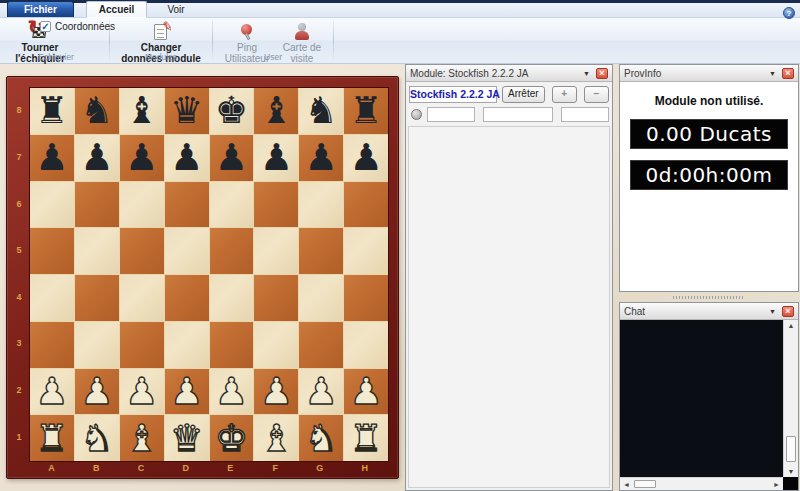 This screenshot has height=491, width=800. I want to click on square-h8: ♜, so click(366, 111).